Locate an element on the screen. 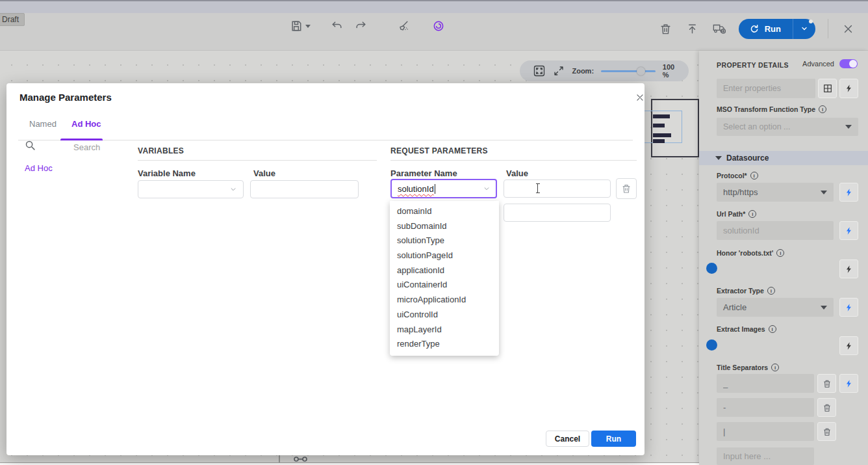 This screenshot has height=465, width=868. toolbar-run-split-button: Run is located at coordinates (777, 29).